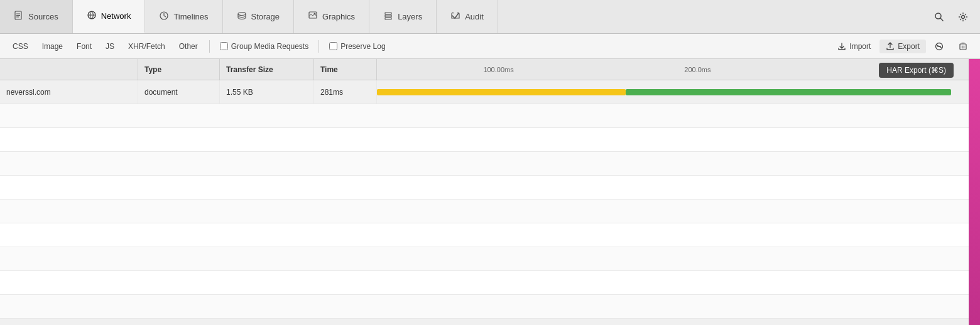 The width and height of the screenshot is (980, 325). I want to click on sources-icon, so click(19, 16).